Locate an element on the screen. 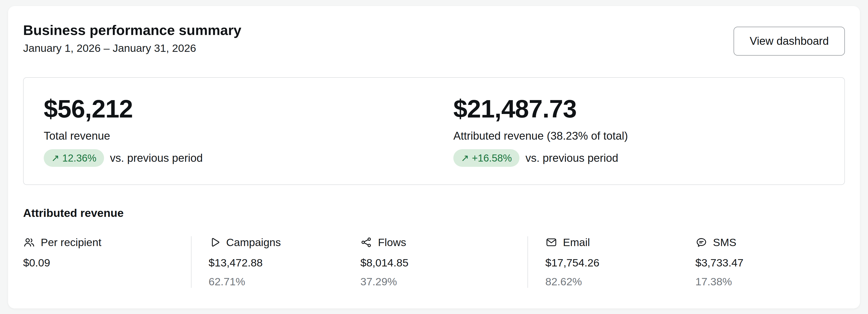 Image resolution: width=868 pixels, height=314 pixels. email-icon is located at coordinates (551, 242).